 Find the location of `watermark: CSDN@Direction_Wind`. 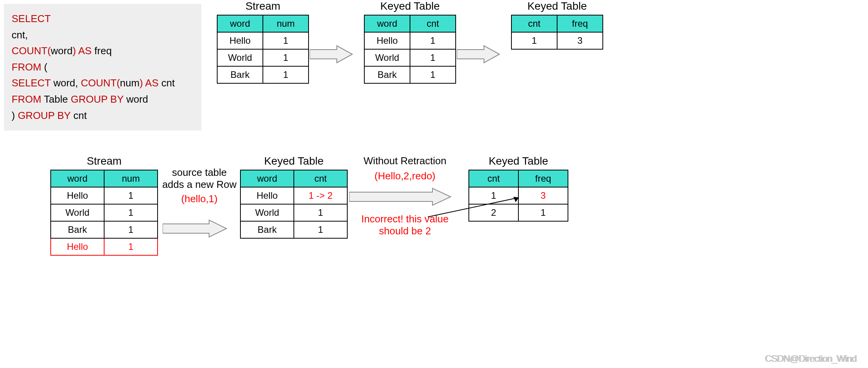

watermark: CSDN@Direction_Wind is located at coordinates (811, 359).